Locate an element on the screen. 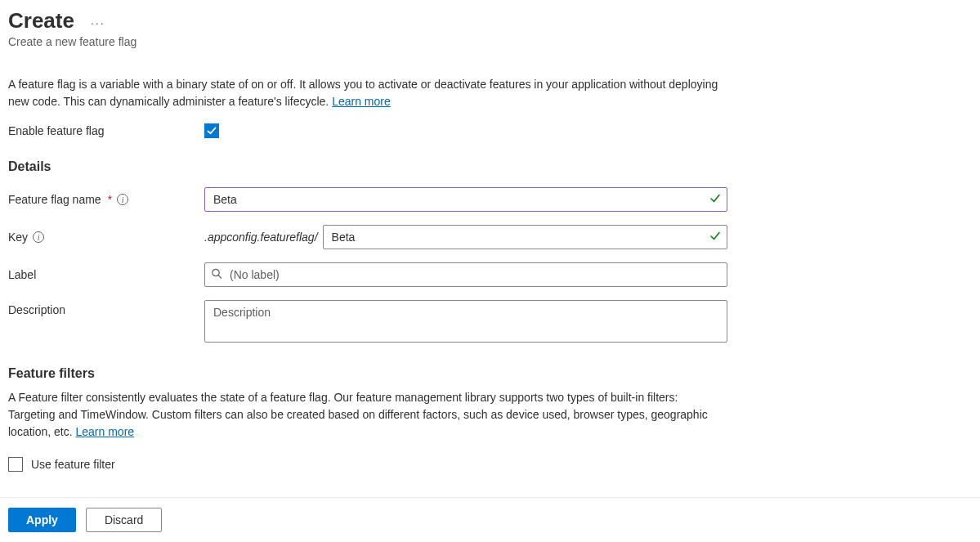 This screenshot has width=980, height=542. enable-feature-flag-label: Enable feature flag is located at coordinates (106, 131).